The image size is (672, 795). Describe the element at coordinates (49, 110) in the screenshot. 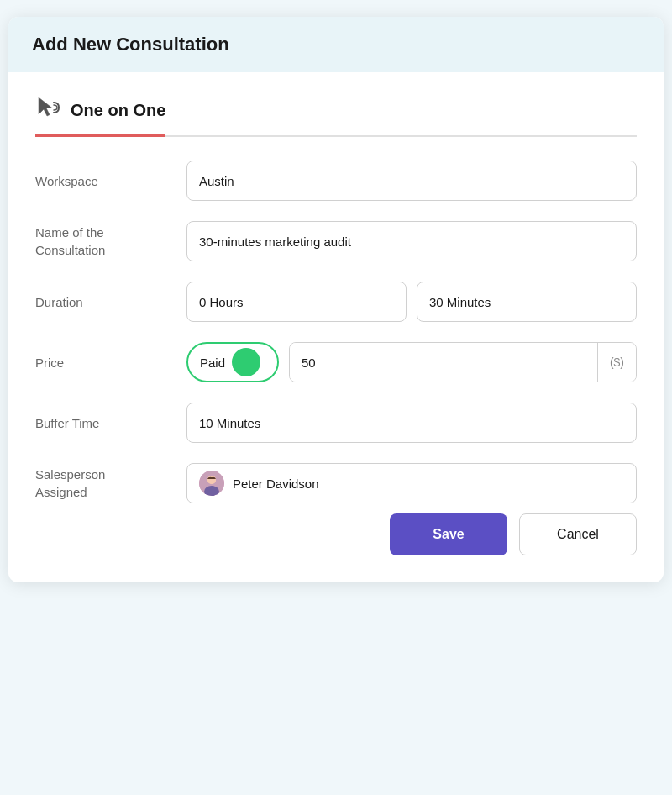

I see `tab-icon` at that location.